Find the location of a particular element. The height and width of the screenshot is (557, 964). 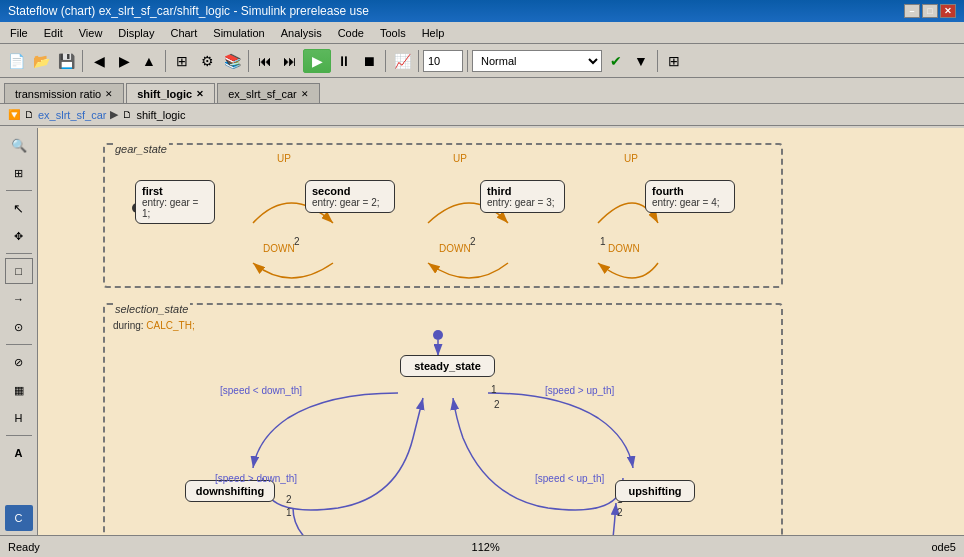

state-upshifting: upshifting is located at coordinates (655, 491).